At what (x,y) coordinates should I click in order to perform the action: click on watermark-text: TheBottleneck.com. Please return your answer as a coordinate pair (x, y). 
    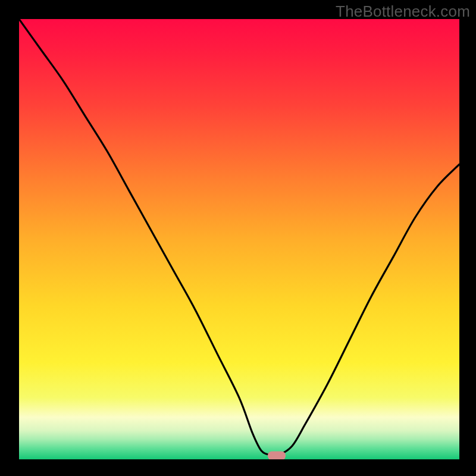
    Looking at the image, I should click on (403, 12).